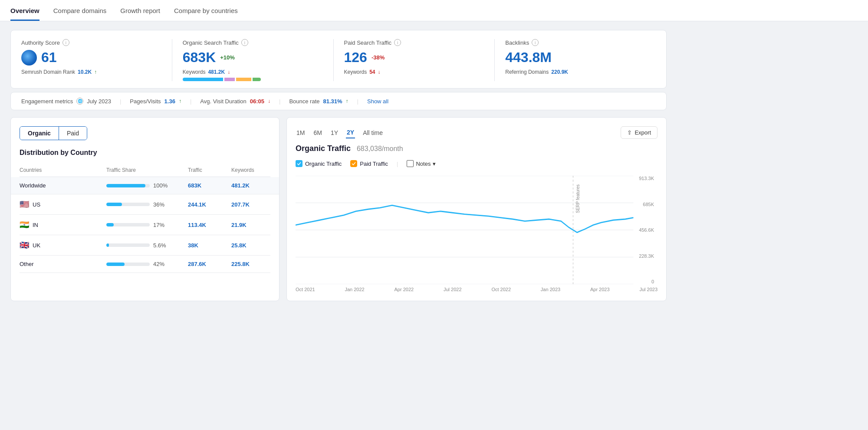 This screenshot has width=868, height=430. I want to click on keywords-value: 207.7K, so click(251, 205).